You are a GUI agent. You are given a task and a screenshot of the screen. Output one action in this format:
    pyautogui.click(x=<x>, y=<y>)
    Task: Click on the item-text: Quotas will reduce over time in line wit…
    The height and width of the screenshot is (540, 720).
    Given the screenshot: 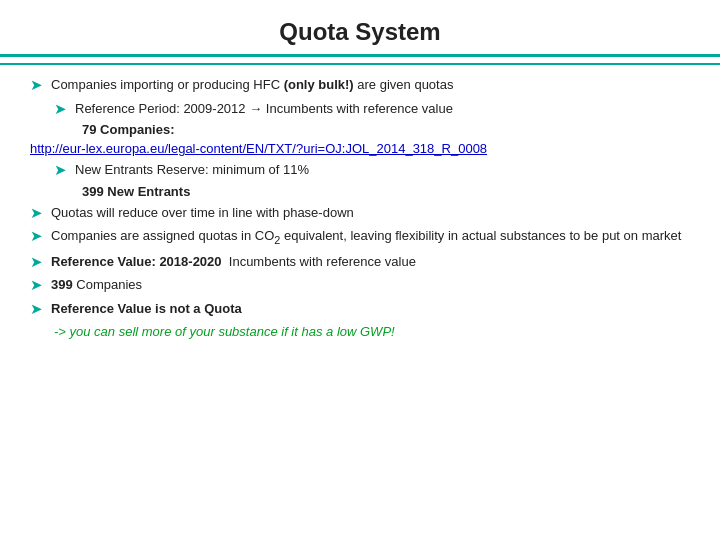 What is the action you would take?
    pyautogui.click(x=202, y=213)
    